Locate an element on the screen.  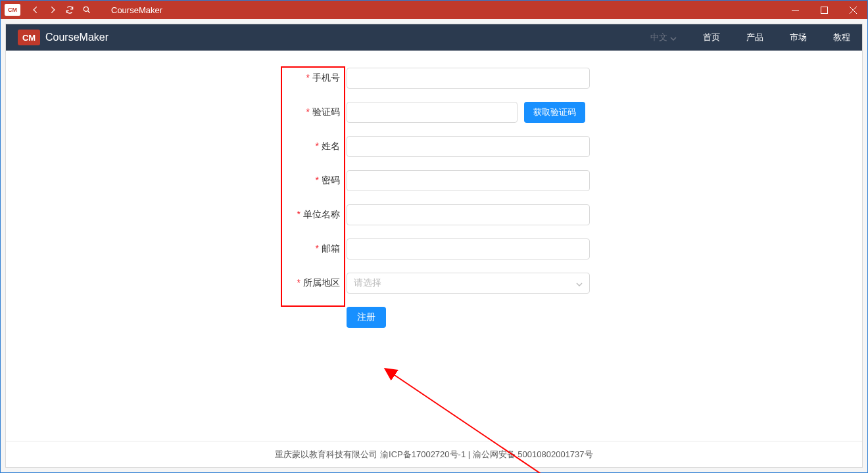
window-title: CourseMaker is located at coordinates (137, 11).